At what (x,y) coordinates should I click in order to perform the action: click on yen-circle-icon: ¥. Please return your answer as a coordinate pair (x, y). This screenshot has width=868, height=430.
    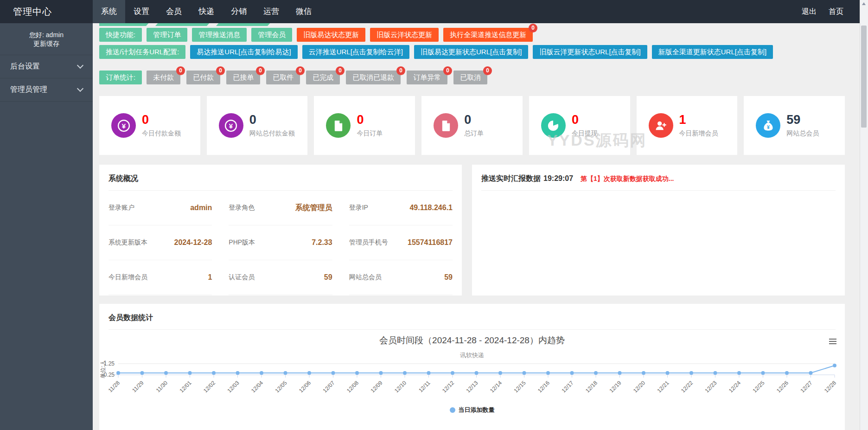
    Looking at the image, I should click on (123, 125).